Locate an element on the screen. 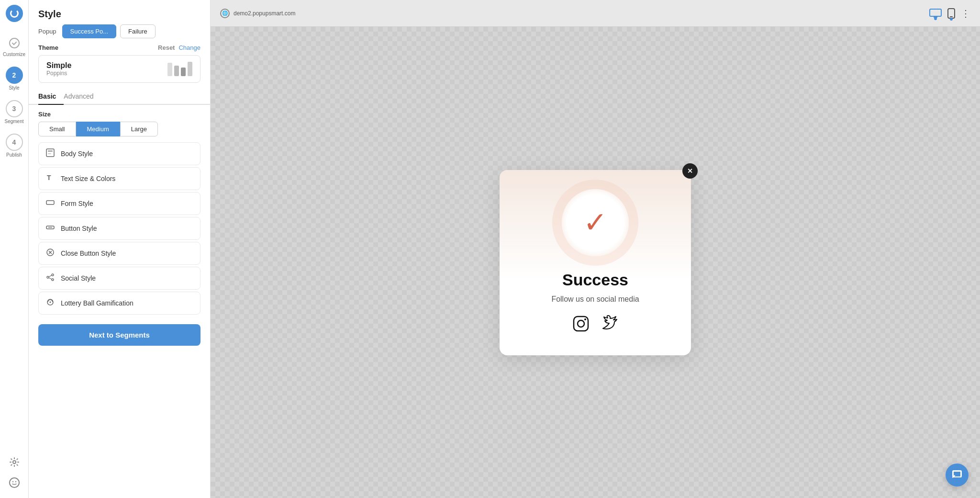 Image resolution: width=980 pixels, height=498 pixels. app-logo is located at coordinates (14, 13).